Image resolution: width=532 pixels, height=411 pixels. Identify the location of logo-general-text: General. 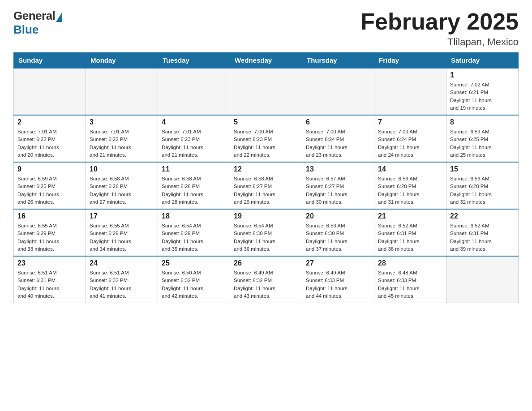
(34, 16).